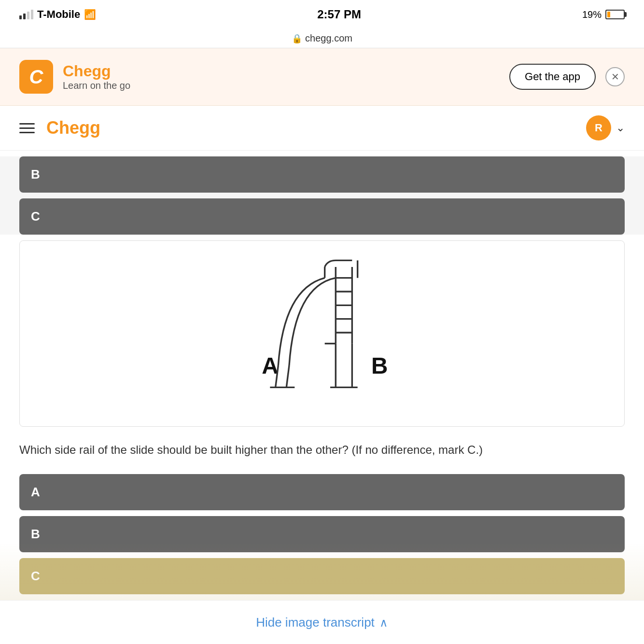 This screenshot has height=644, width=644. I want to click on option-label-c-top: C, so click(36, 216).